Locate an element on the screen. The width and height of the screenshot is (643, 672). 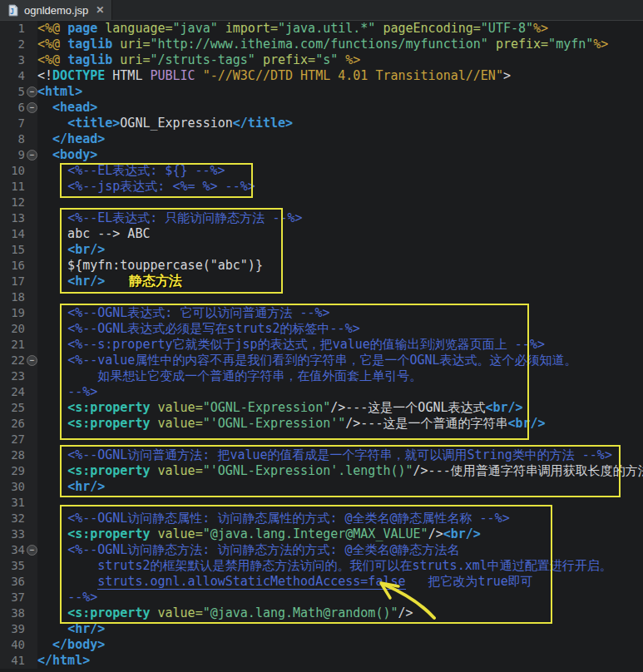
code-line: 20 <%--OGNL表达式必须是写在struts2的标签中--%> is located at coordinates (321, 329).